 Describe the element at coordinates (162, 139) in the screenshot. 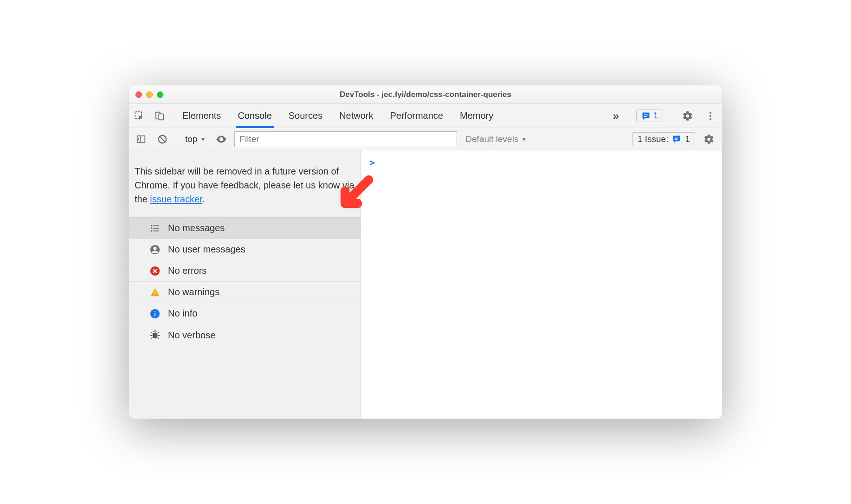

I see `clear-console-button` at that location.